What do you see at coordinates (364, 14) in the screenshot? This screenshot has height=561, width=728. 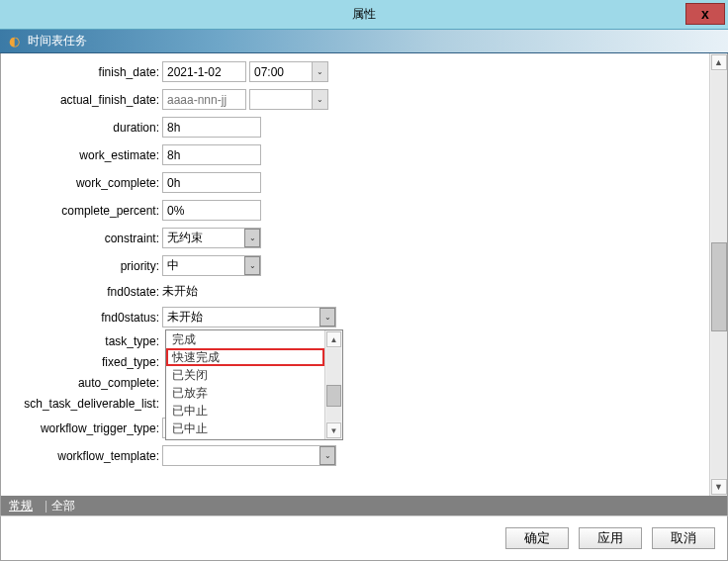 I see `window-title: 属性` at bounding box center [364, 14].